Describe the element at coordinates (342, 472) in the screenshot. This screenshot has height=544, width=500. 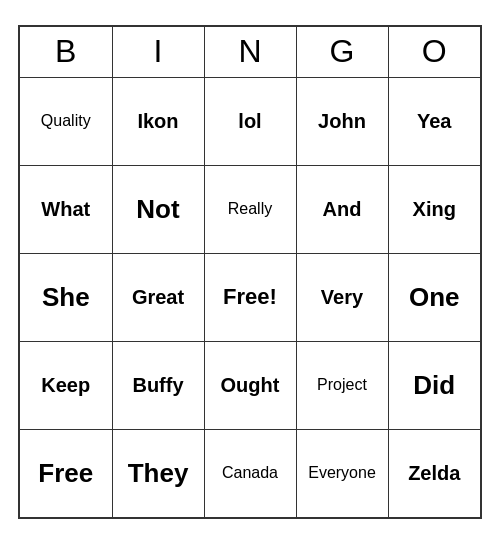
I see `cell-text: Everyone` at that location.